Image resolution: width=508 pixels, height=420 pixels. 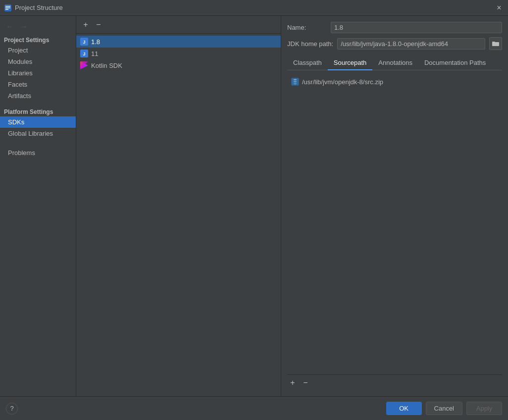 What do you see at coordinates (307, 63) in the screenshot?
I see `tab-classpath: Classpath` at bounding box center [307, 63].